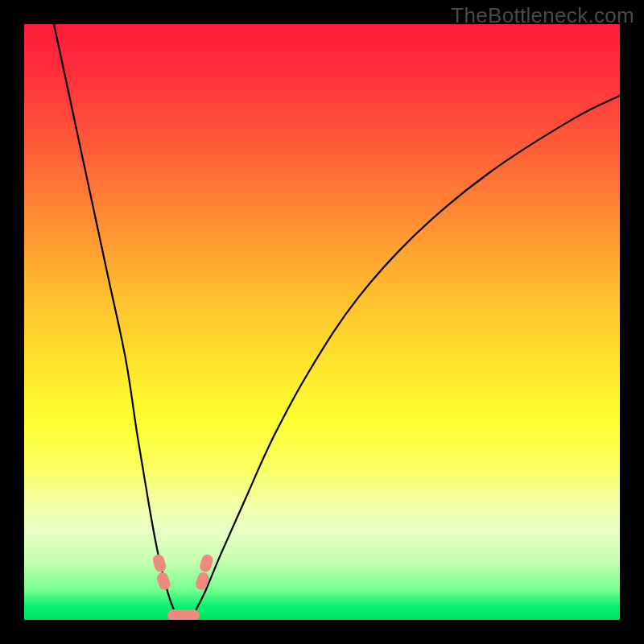 The width and height of the screenshot is (644, 644). Describe the element at coordinates (184, 615) in the screenshot. I see `marker-valley-bar` at that location.